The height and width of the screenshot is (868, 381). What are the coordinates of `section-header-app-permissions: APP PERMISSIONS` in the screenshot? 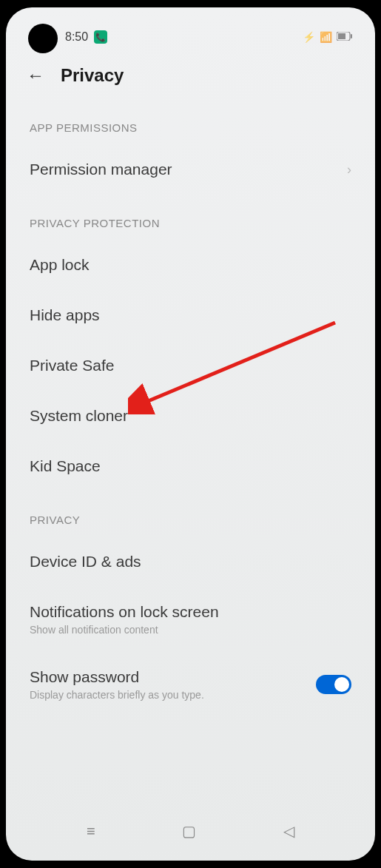 It's located at (191, 121).